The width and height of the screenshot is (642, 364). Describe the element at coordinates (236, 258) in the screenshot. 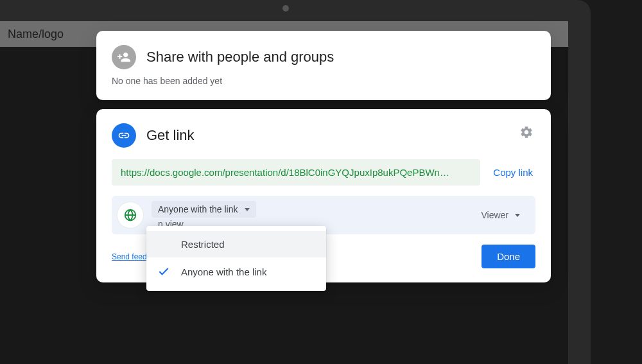

I see `access-scope-menu: Restricted Anyone with the link` at that location.